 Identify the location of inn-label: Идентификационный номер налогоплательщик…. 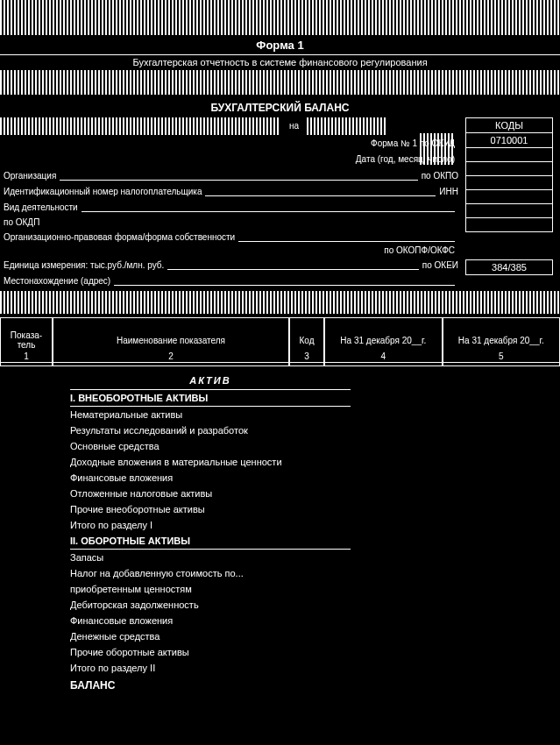
(103, 191).